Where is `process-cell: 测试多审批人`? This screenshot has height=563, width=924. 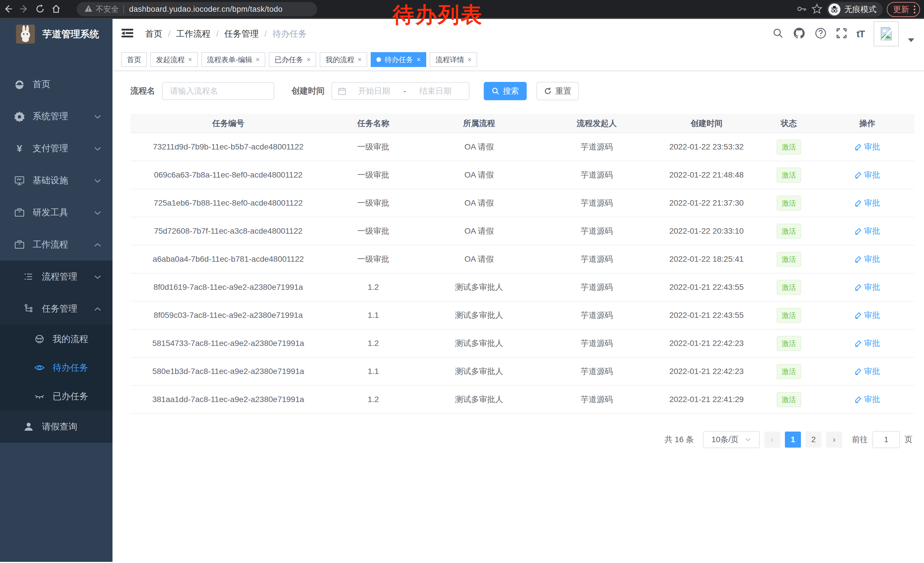
process-cell: 测试多审批人 is located at coordinates (479, 315).